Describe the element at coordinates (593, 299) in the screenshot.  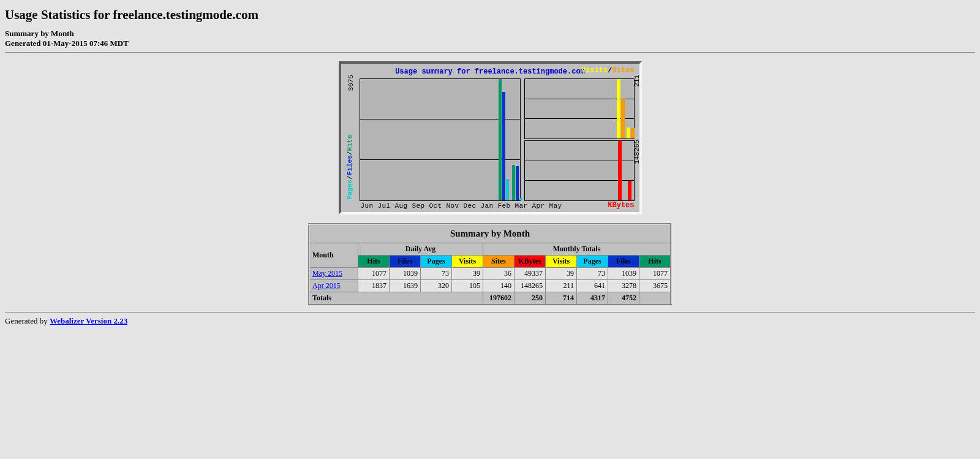
I see `totals-files: 4317` at that location.